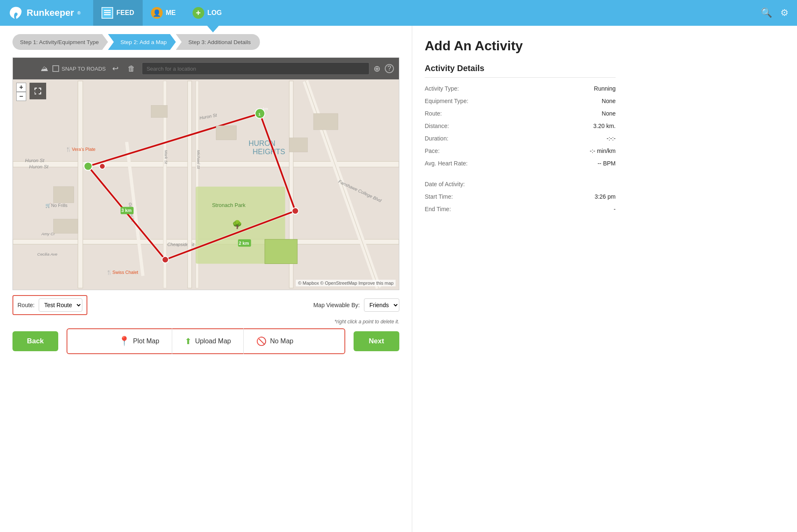 The image size is (797, 532). Describe the element at coordinates (337, 305) in the screenshot. I see `viewable-label: Map Viewable By:` at that location.